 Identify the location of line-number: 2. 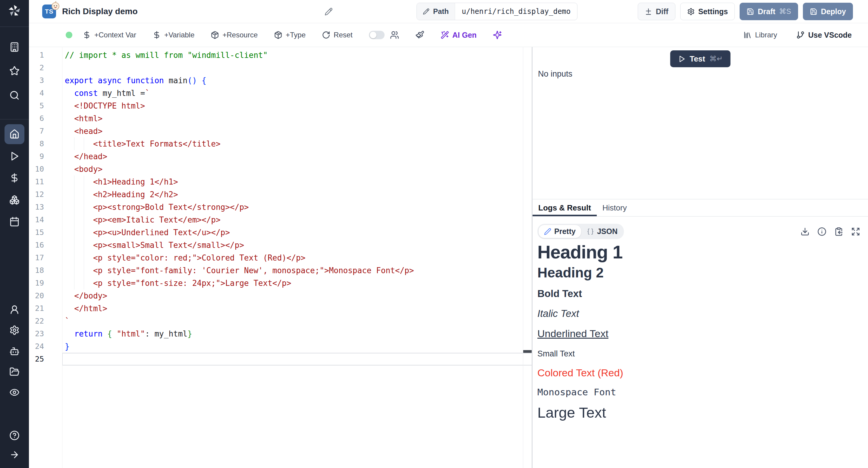
(45, 68).